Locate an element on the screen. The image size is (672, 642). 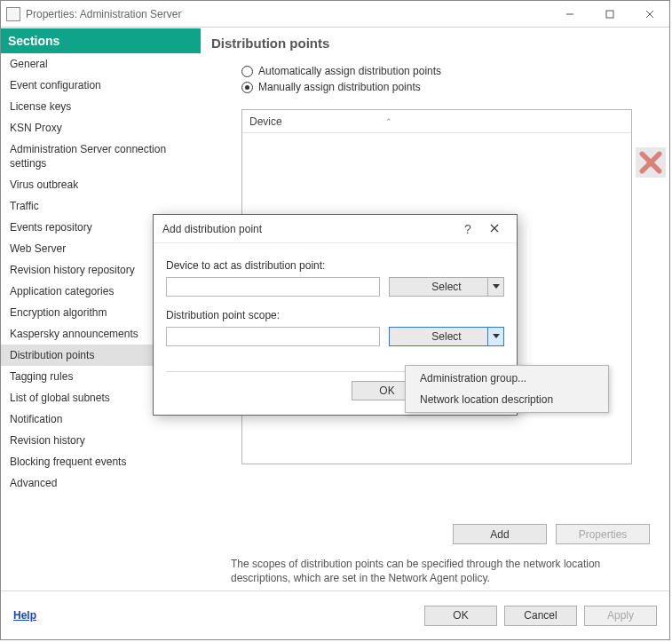
properties-button: Properties is located at coordinates (603, 535).